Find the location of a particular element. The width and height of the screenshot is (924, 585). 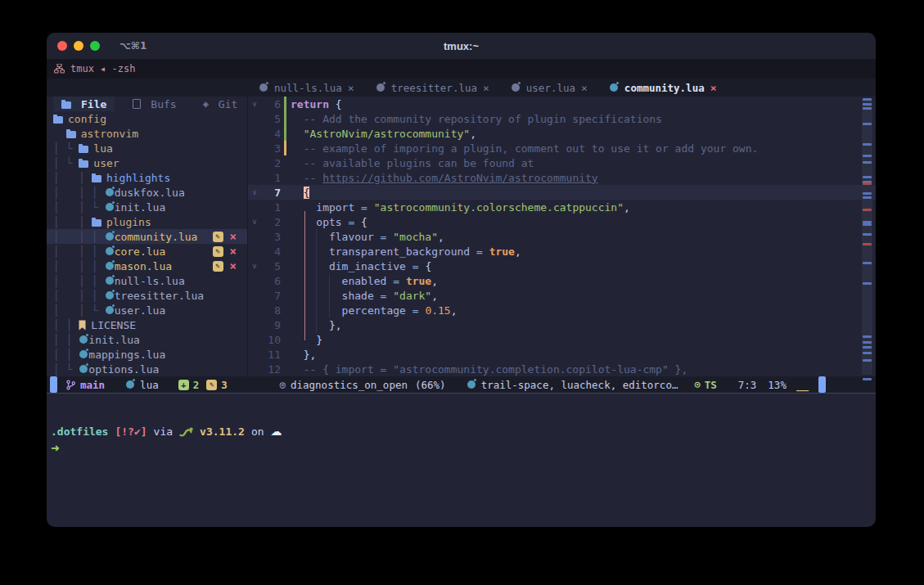

code-line: ∨6return { is located at coordinates (561, 104).